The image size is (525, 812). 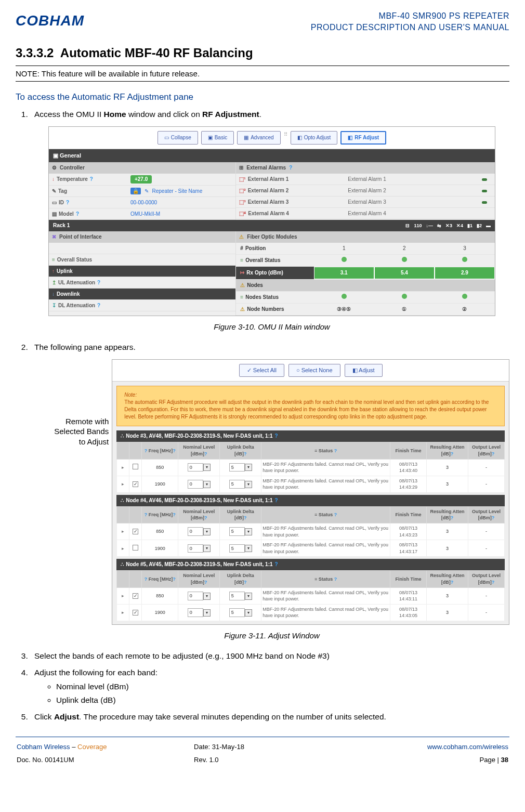 I want to click on finish-time-cell: 08/07/13 14:43:11, so click(x=409, y=596).